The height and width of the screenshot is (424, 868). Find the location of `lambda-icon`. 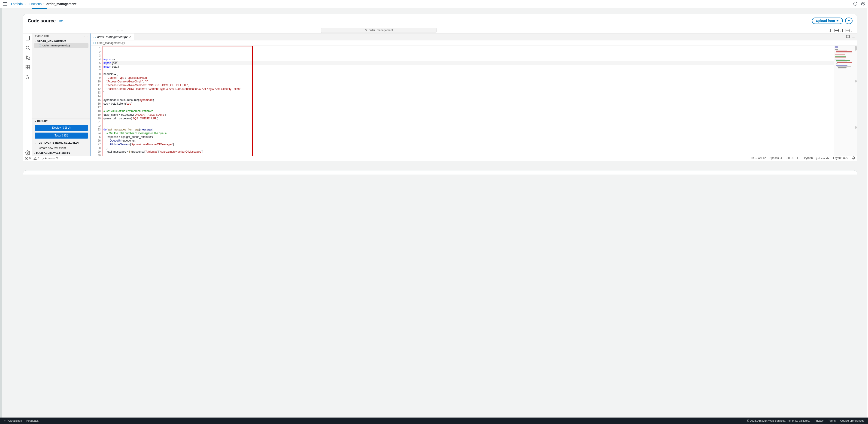

lambda-icon is located at coordinates (28, 77).